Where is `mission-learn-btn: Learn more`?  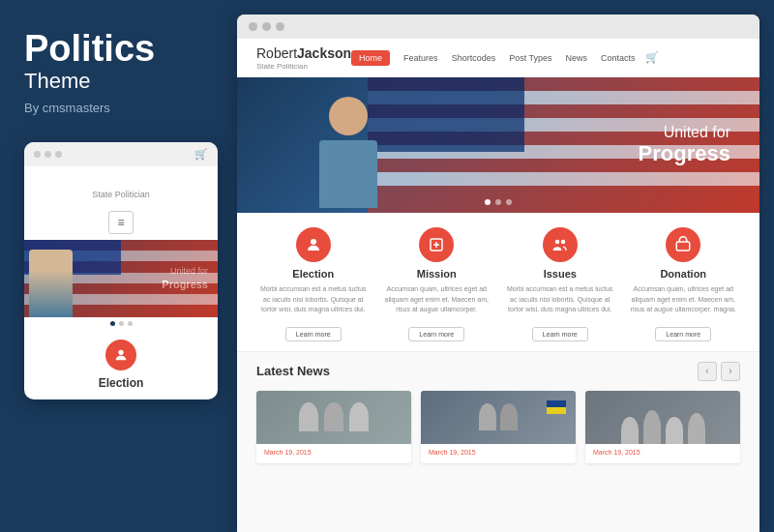 mission-learn-btn: Learn more is located at coordinates (436, 335).